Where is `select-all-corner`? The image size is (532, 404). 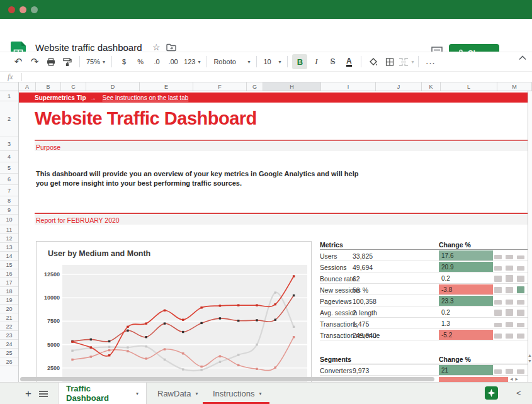
select-all-corner is located at coordinates (9, 87).